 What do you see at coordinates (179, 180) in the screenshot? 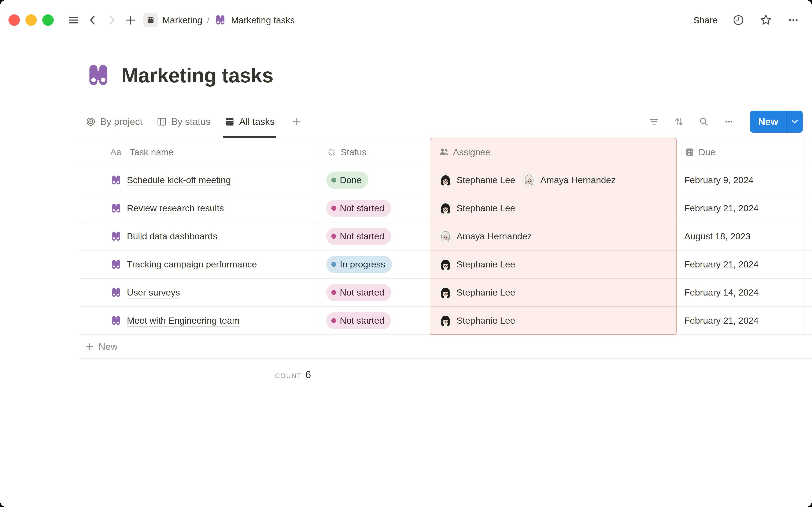
I see `task-link: Schedule kick-off meeting` at bounding box center [179, 180].